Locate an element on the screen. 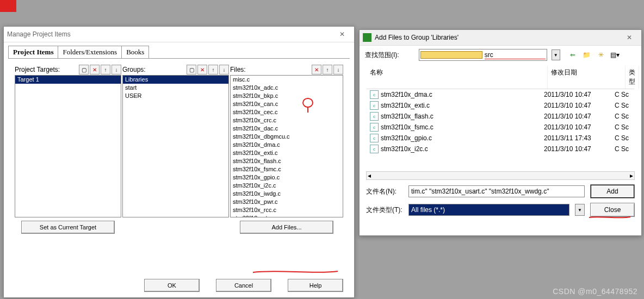 This screenshot has width=644, height=299. filename-input: tim.c" "stm32f10x_usart.c" "stm32f10x_ww… is located at coordinates (497, 191).